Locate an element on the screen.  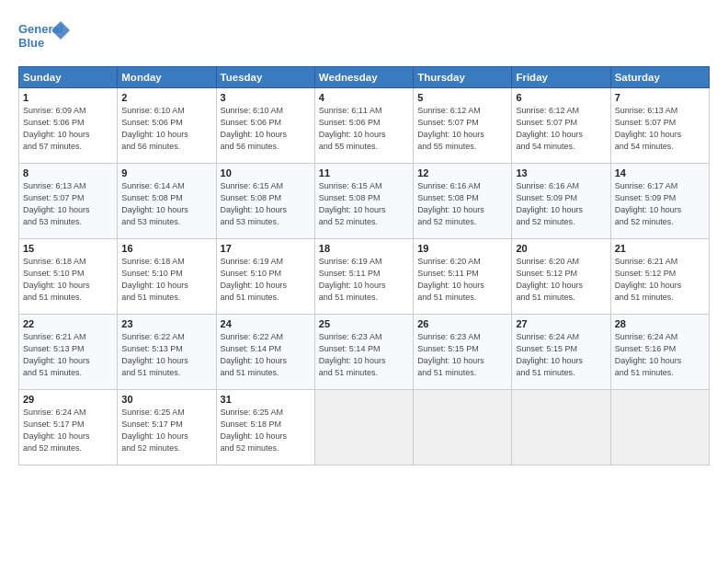
calendar-week-5: 29 Sunrise: 6:24 AMSunset: 5:17 PMDaylig… is located at coordinates (364, 428).